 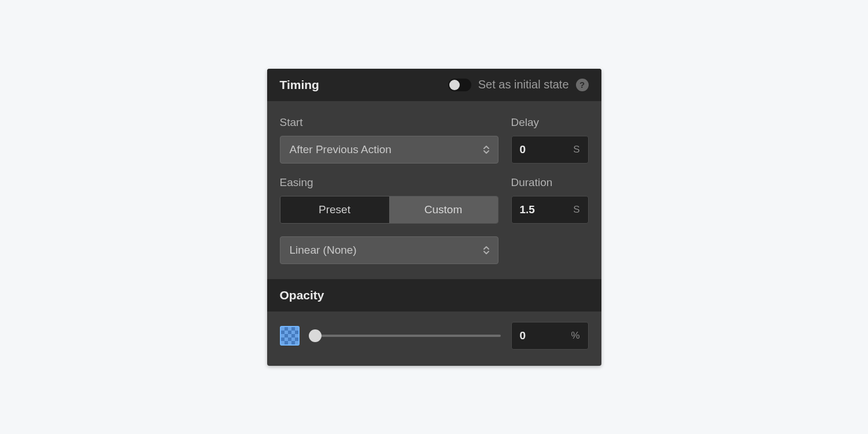 What do you see at coordinates (582, 85) in the screenshot?
I see `help-icon: ?` at bounding box center [582, 85].